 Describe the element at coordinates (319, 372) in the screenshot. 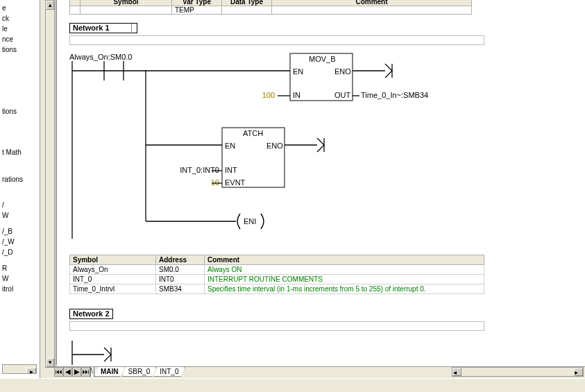

I see `tab-bar: ⏮ ◀ ▶ ⏭ \ MAIN SBR_0 INT_0 ◂ ▸` at that location.